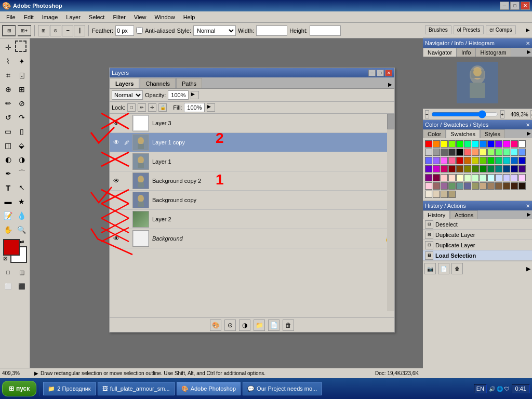  What do you see at coordinates (119, 17) in the screenshot?
I see `menu-filter: Filter` at bounding box center [119, 17].